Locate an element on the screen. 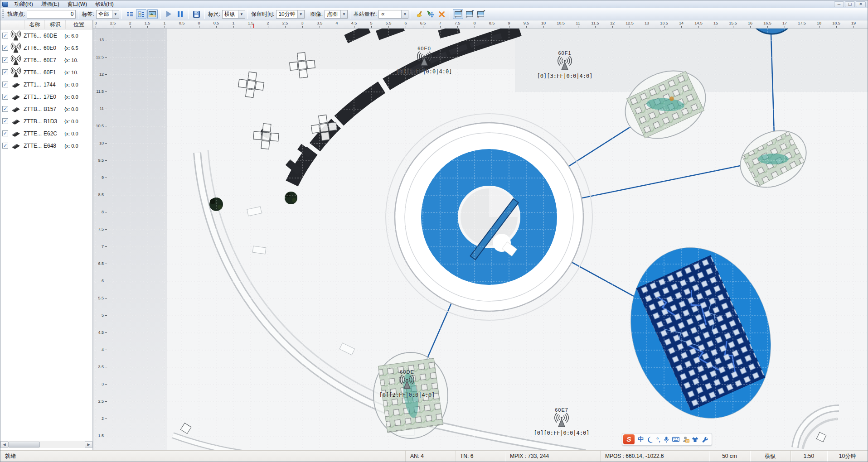 This screenshot has height=462, width=868. station-marker-60E7: 60E7[0][0:FF|0:0|4:0] is located at coordinates (562, 422).